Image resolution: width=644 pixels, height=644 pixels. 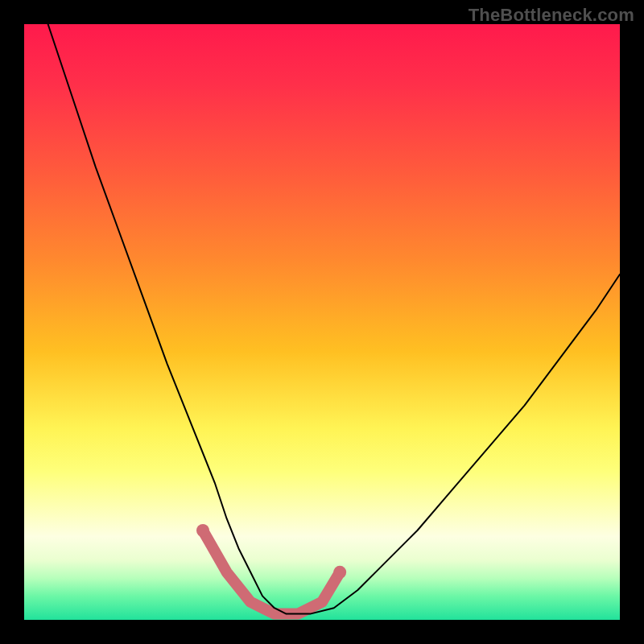 What do you see at coordinates (271, 572) in the screenshot?
I see `highlight-path` at bounding box center [271, 572].